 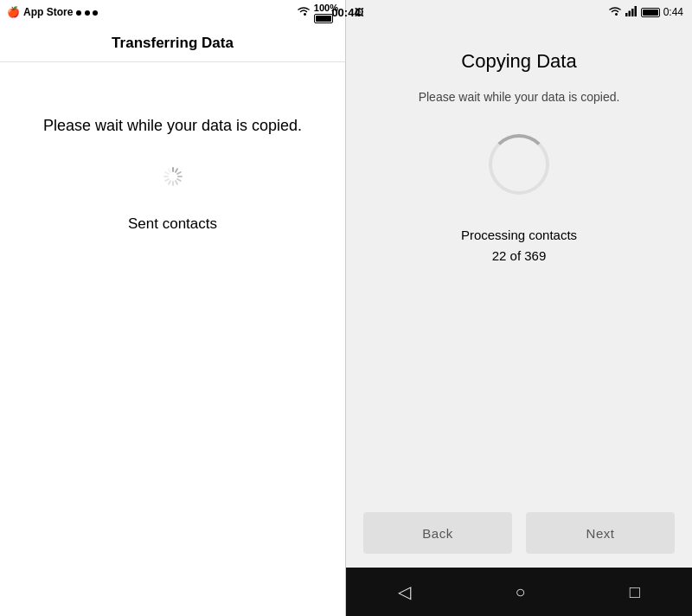 What do you see at coordinates (86, 12) in the screenshot?
I see `signal-dots` at bounding box center [86, 12].